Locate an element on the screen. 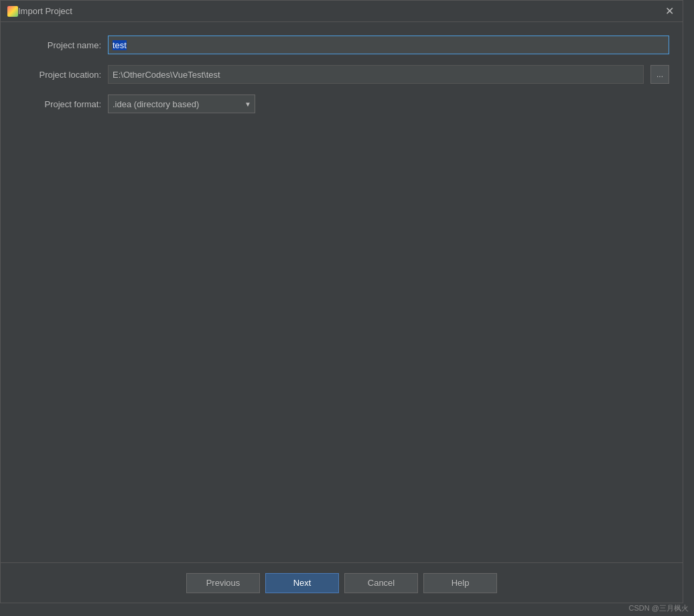  project-format-row: Project format: .idea (directory based) … is located at coordinates (342, 104).